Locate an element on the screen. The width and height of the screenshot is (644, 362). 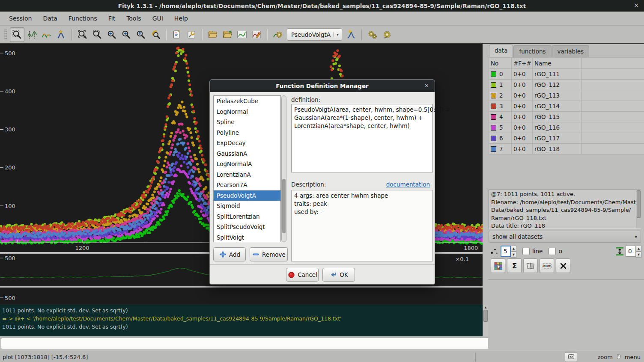
dataset-row-rGO_116: 50+0rGO_116 is located at coordinates (566, 128).